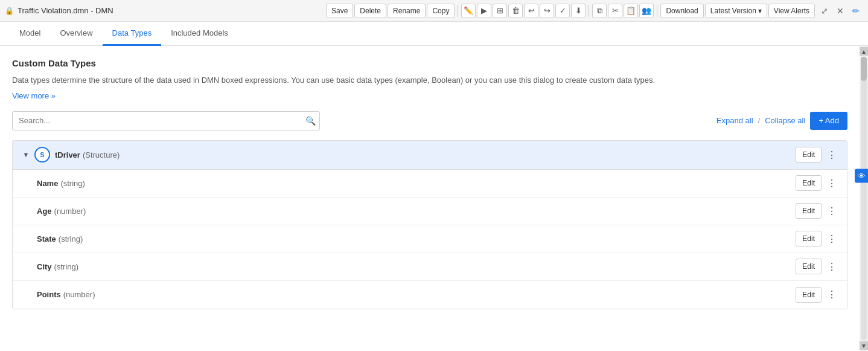  I want to click on lock-icon: 🔒, so click(10, 11).